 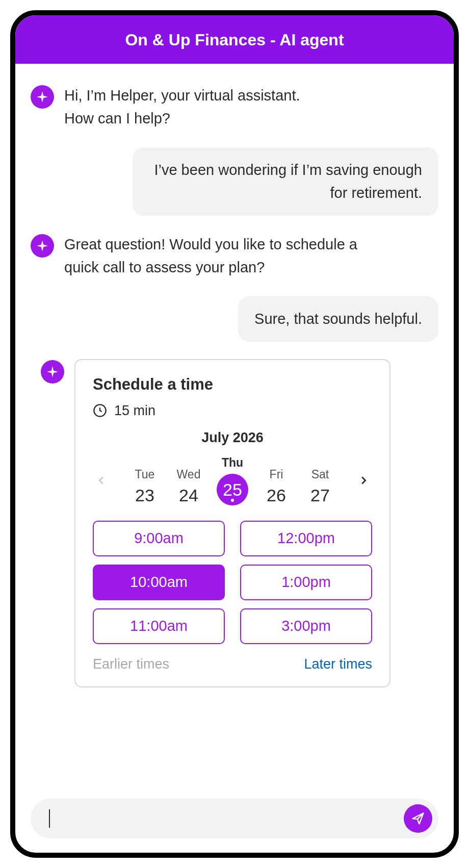 I want to click on date-option: Tue23, so click(x=145, y=487).